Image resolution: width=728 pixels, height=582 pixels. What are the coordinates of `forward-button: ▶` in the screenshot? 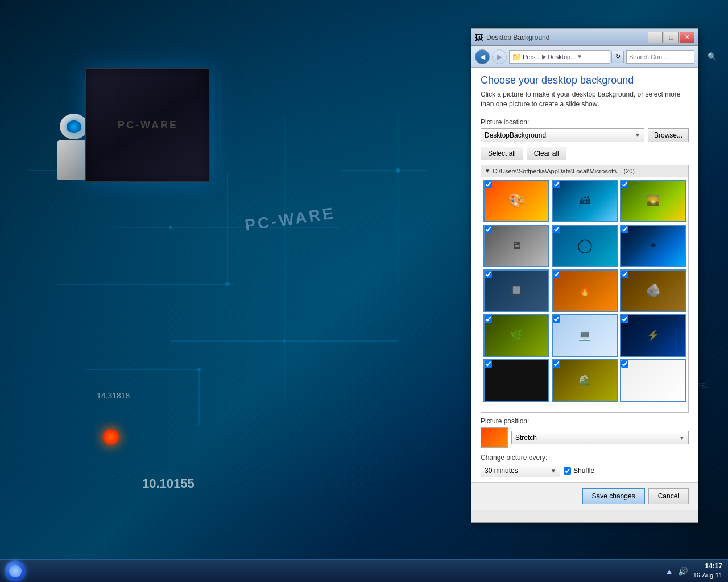 It's located at (499, 57).